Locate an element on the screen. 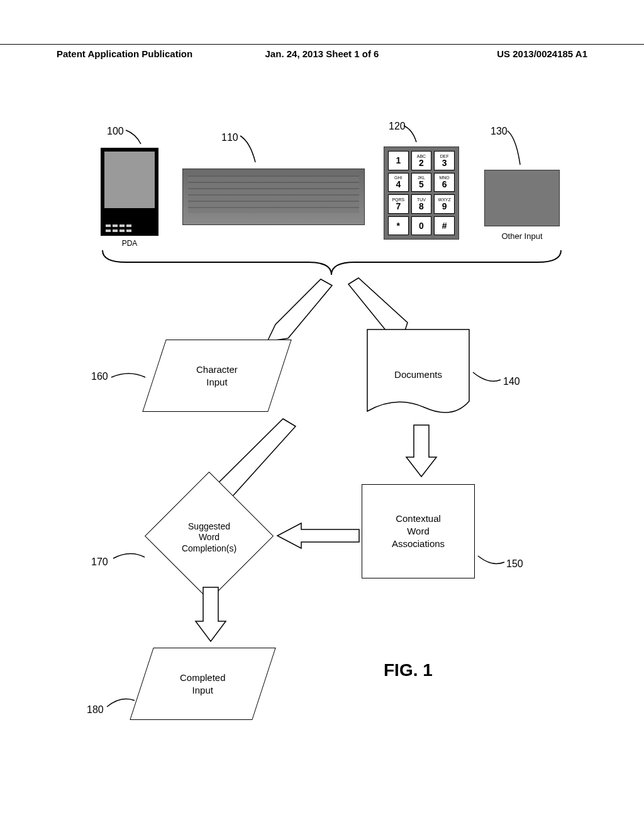 This screenshot has height=830, width=644. key-8: TUV8 is located at coordinates (421, 204).